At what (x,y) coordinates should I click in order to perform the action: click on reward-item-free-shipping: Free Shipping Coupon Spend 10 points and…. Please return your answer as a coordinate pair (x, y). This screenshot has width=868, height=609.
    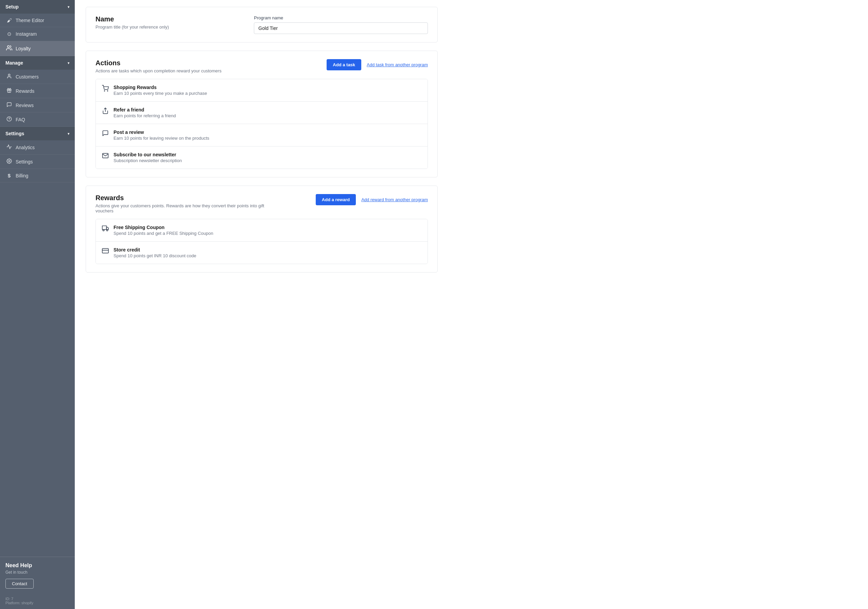
    Looking at the image, I should click on (262, 231).